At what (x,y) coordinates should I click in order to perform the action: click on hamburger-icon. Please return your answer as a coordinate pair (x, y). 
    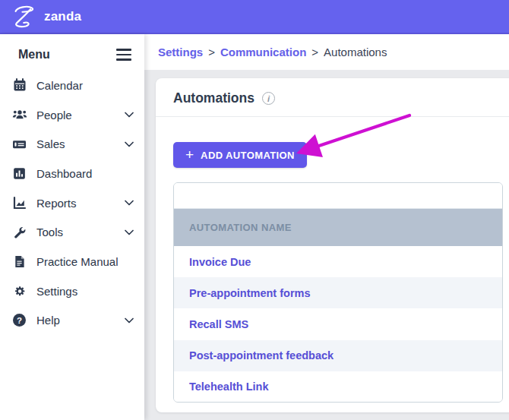
    Looking at the image, I should click on (124, 55).